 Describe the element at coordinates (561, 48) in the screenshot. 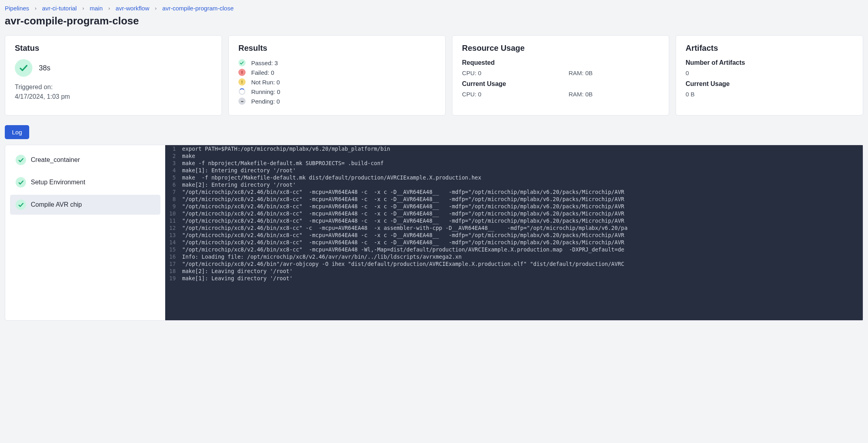

I see `resource-heading: Resource Usage` at that location.